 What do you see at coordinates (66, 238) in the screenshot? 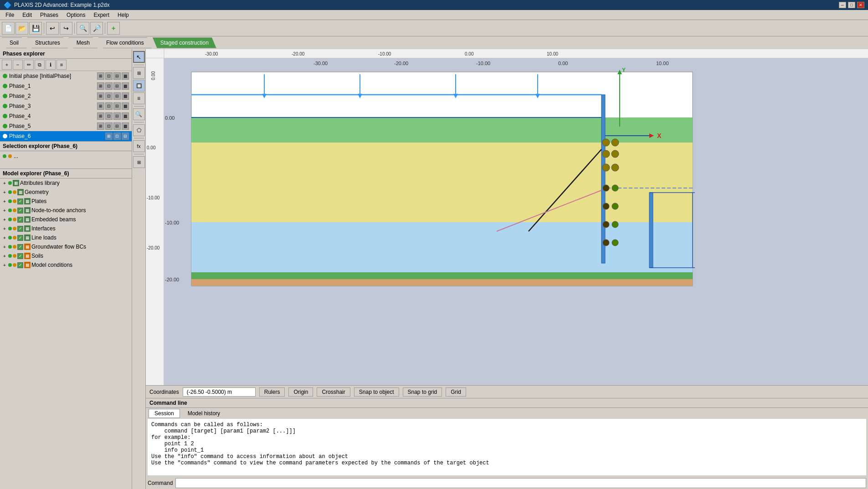
I see `explorer-line-loads: + ▦ Line loads` at bounding box center [66, 238].